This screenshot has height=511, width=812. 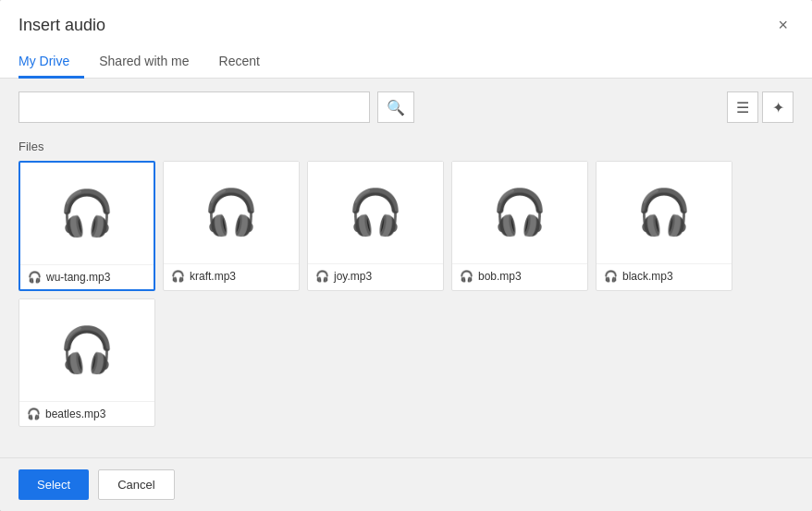 I want to click on select-button: Select, so click(x=54, y=484).